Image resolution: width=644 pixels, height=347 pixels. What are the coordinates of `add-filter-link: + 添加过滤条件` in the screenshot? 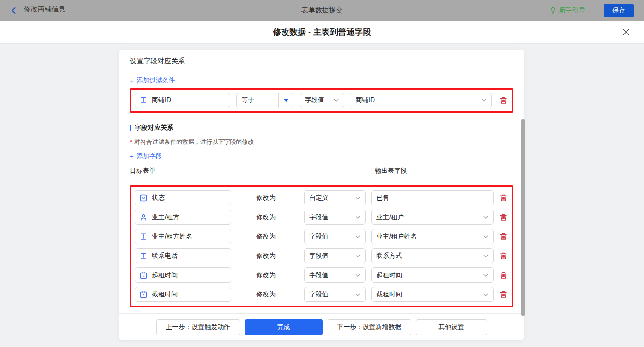 It's located at (153, 80).